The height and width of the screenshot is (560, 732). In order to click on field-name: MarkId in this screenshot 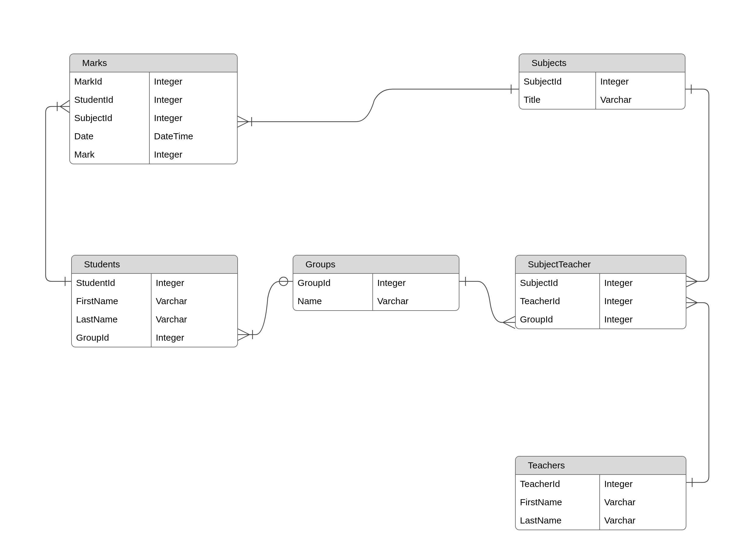, I will do `click(109, 81)`.